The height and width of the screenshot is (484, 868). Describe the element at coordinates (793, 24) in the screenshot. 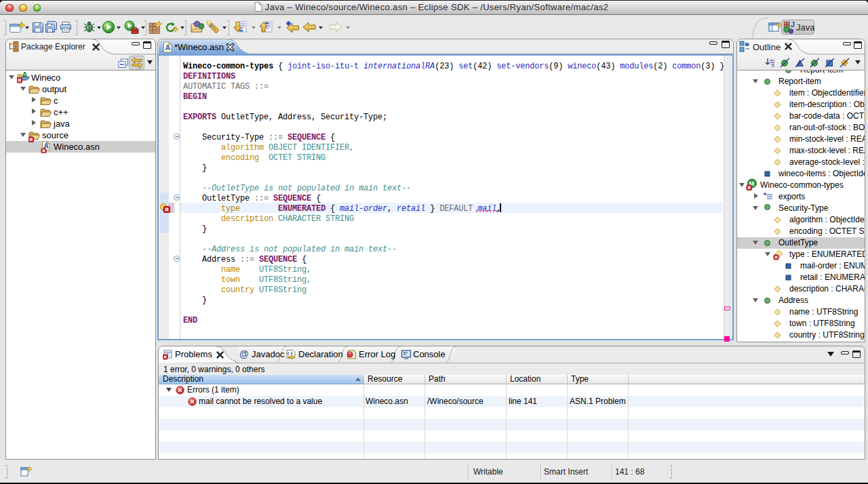

I see `svg-text: J` at that location.